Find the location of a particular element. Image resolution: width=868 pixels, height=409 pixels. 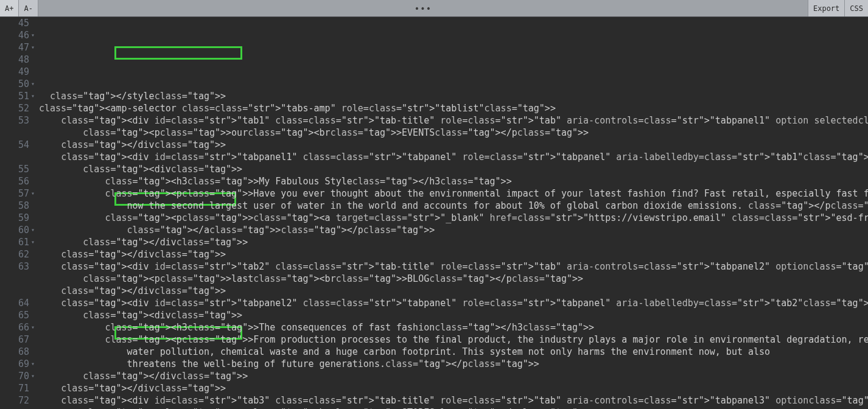

code-line: now the second largest user of water in … is located at coordinates (453, 206).